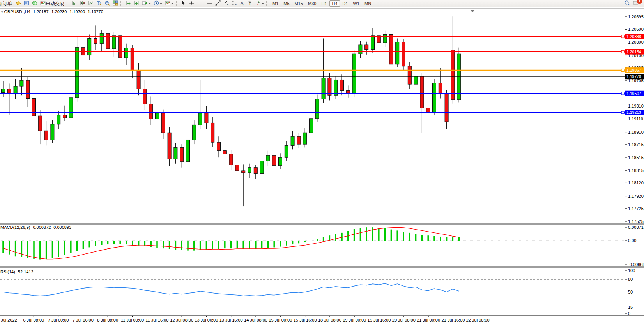  Describe the element at coordinates (354, 320) in the screenshot. I see `svg-text: 19 Jul 00:00` at that location.